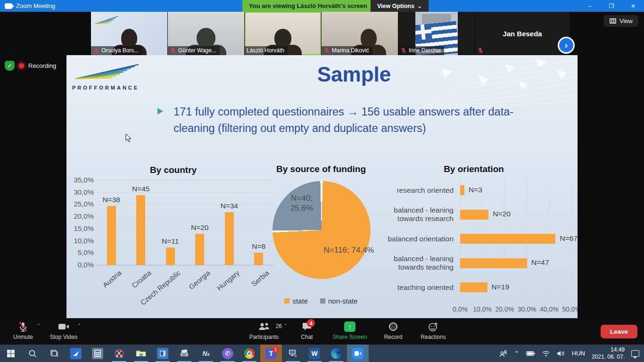  I want to click on taskbar-app-zoom-active, so click(358, 354).